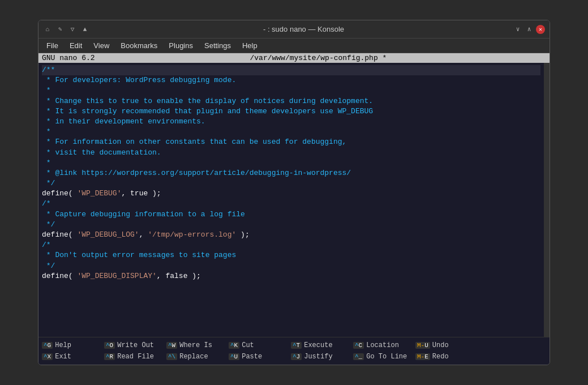  I want to click on code-line: * Don't output error messages to site pa…, so click(291, 255).